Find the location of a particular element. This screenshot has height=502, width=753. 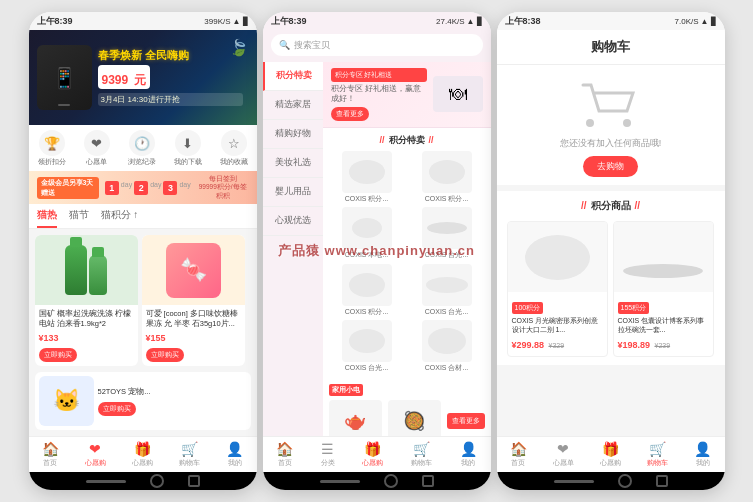

bnav-cart-label-2: 购物车 is located at coordinates (422, 463).